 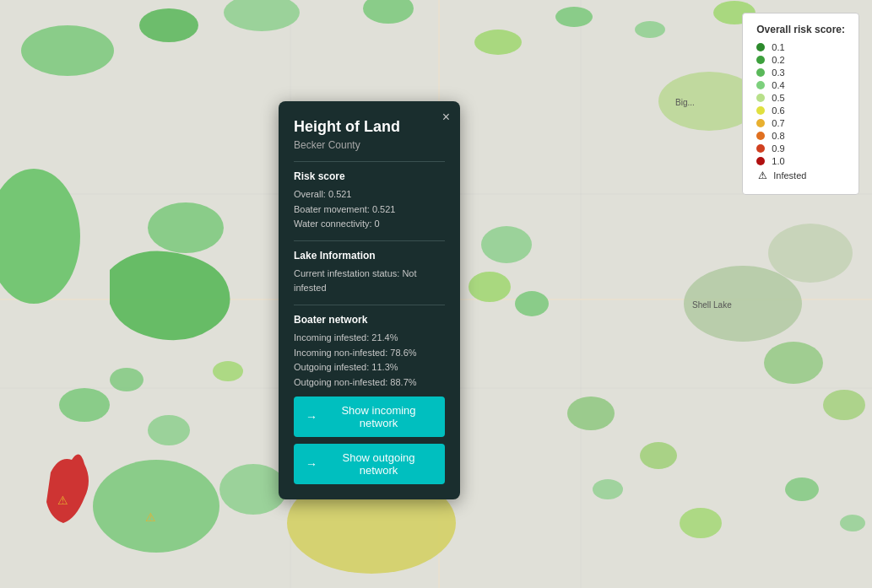 I want to click on legend-item-03: 0.3, so click(x=800, y=73).